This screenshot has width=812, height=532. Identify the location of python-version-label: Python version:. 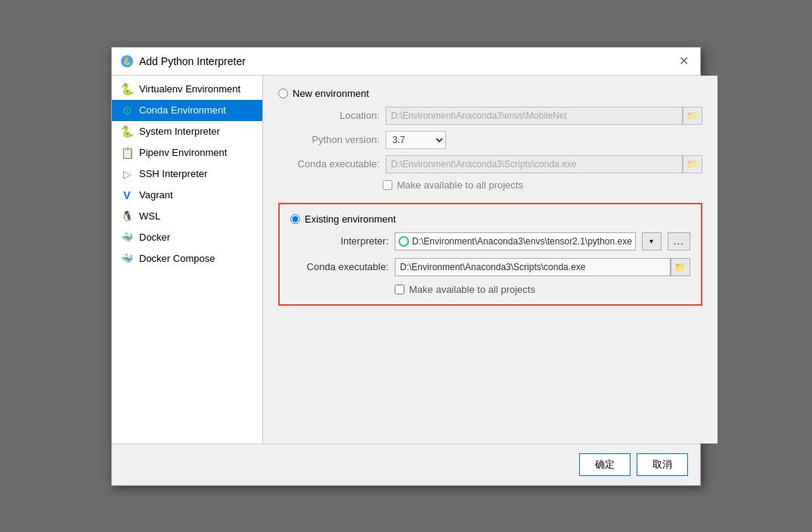
(330, 139).